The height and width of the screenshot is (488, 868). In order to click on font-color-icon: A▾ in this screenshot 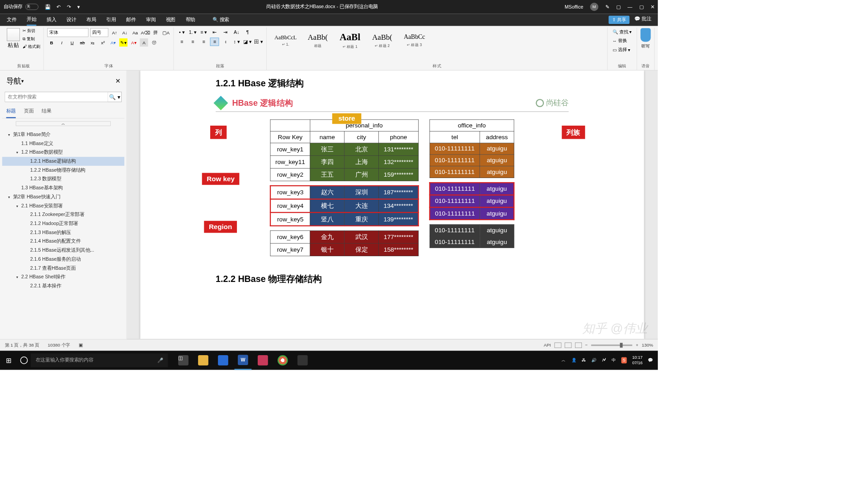, I will do `click(134, 42)`.